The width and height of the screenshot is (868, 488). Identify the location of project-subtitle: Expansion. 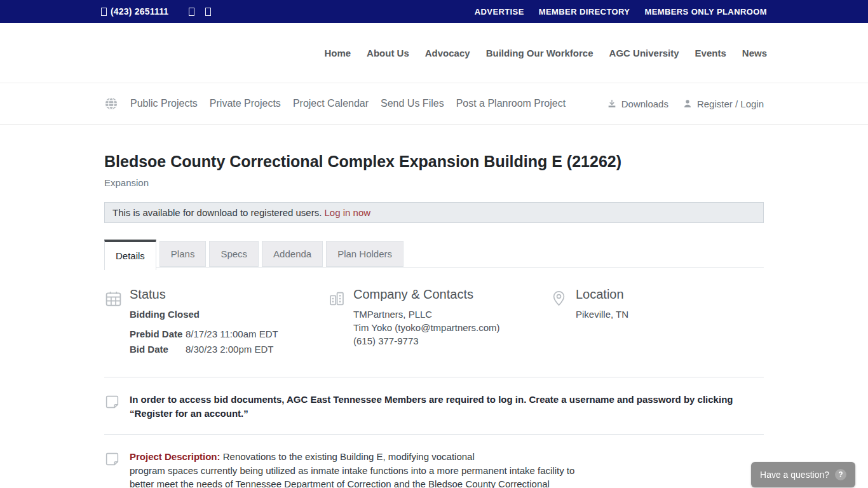
(434, 183).